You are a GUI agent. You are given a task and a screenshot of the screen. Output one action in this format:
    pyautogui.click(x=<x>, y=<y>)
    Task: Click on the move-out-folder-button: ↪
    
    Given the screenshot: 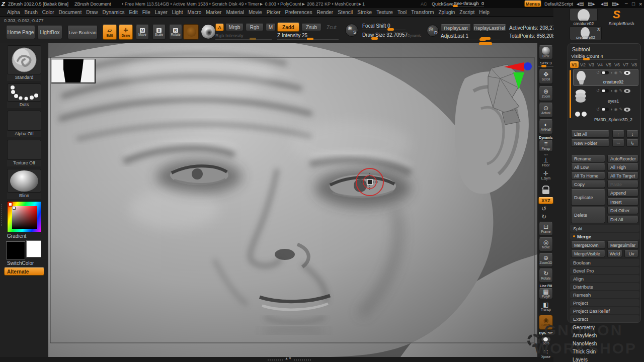 What is the action you would take?
    pyautogui.click(x=618, y=143)
    